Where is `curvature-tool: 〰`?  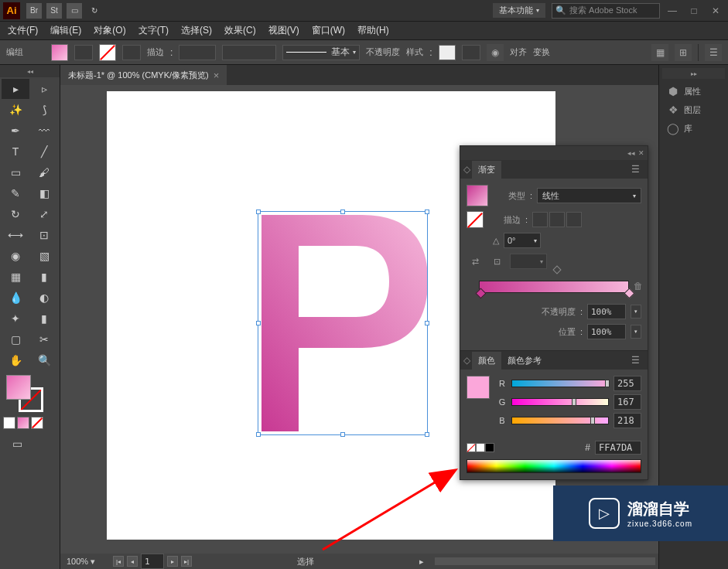
curvature-tool: 〰 is located at coordinates (44, 131).